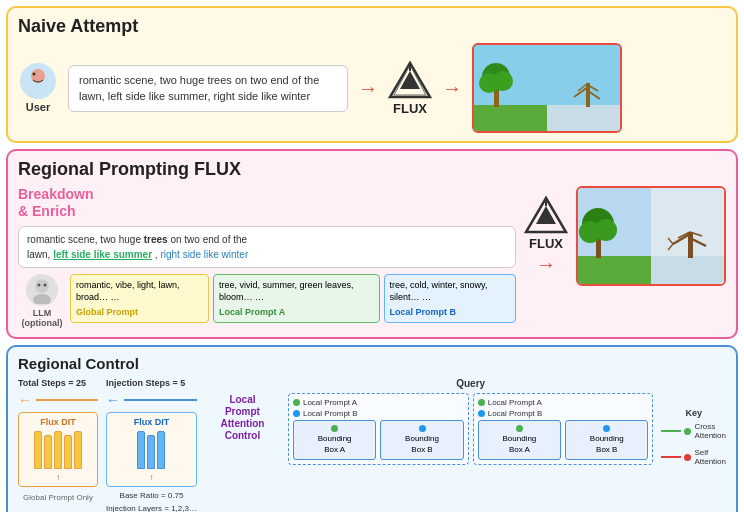  Describe the element at coordinates (378, 429) in the screenshot. I see `attention-panel-1: Local Prompt A Local Prompt B BoundingBo…` at that location.